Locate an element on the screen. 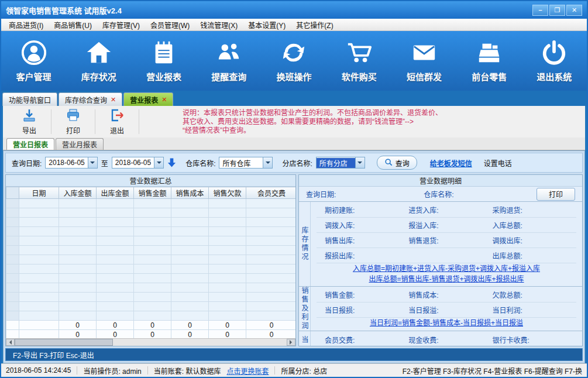  sync-arrows-icon is located at coordinates (294, 53).